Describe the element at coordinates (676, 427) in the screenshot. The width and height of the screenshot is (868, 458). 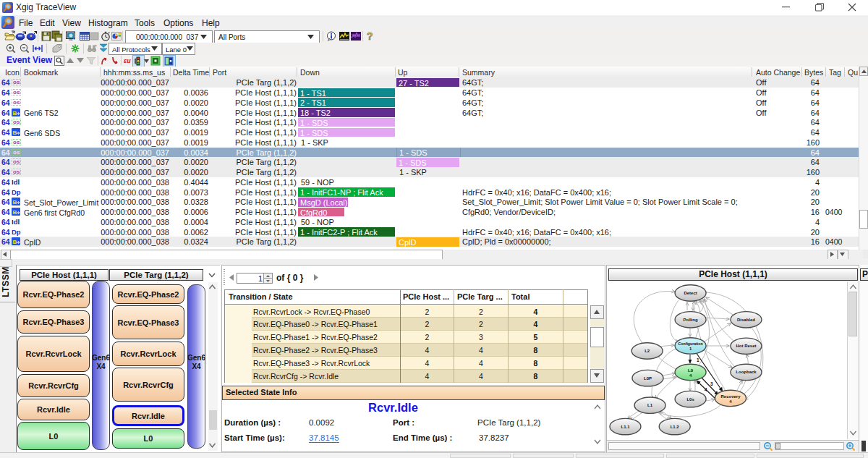
I see `svg-text: L1.2` at that location.